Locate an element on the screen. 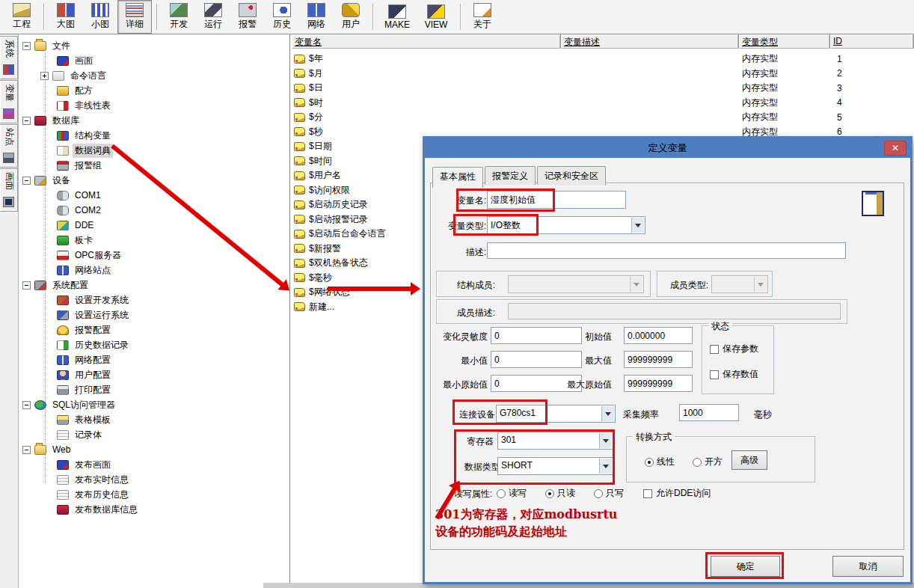  close-icon: ✕ is located at coordinates (895, 148).